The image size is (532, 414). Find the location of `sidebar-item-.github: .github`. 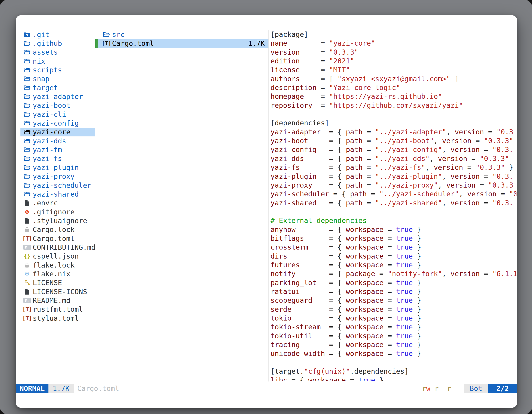

sidebar-item-.github: .github is located at coordinates (58, 43).